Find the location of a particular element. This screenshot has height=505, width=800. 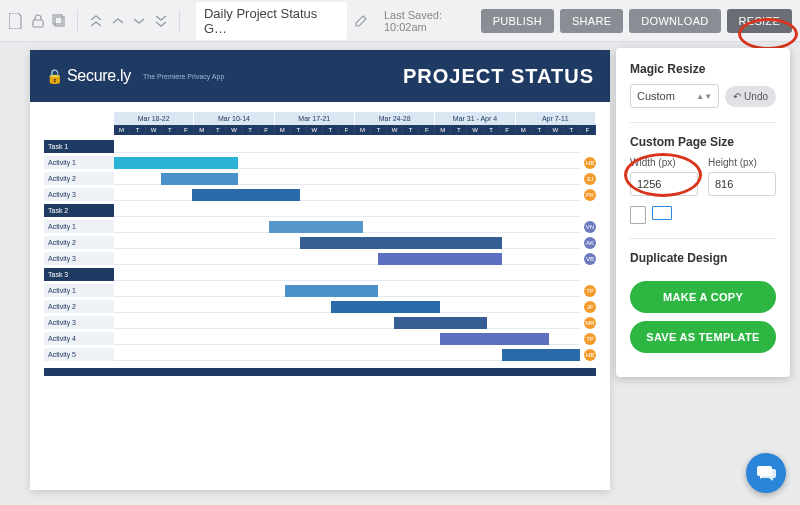

chevron-down-icon is located at coordinates (140, 21).